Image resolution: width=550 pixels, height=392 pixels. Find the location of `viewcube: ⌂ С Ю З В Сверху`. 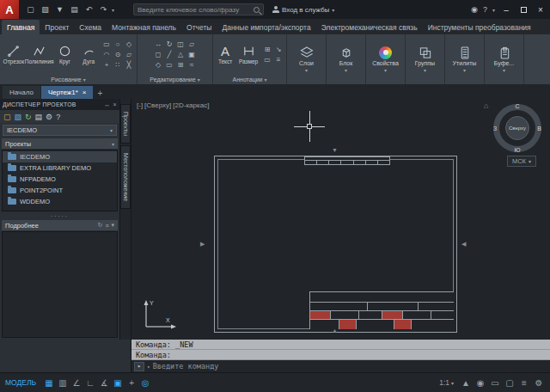

viewcube: ⌂ С Ю З В Сверху is located at coordinates (517, 128).